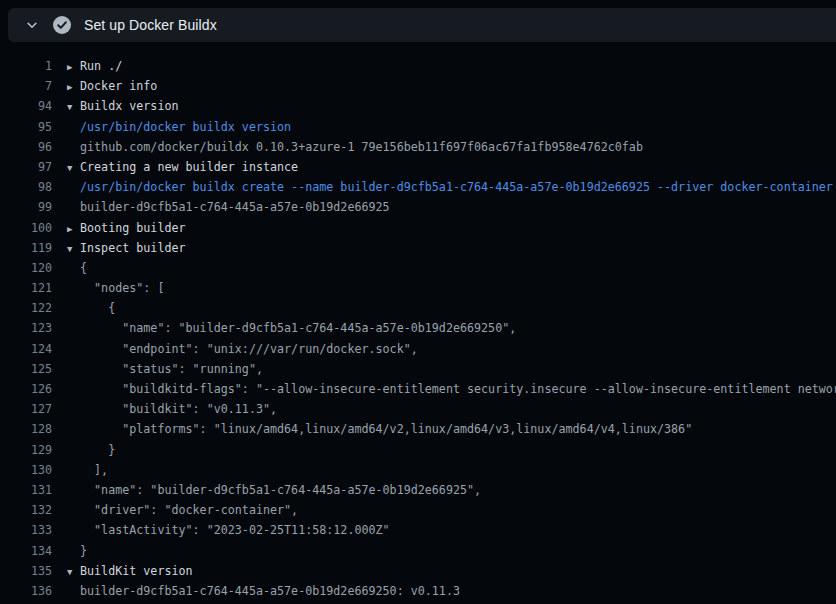 The height and width of the screenshot is (604, 836). Describe the element at coordinates (26, 389) in the screenshot. I see `line-number: 126` at that location.